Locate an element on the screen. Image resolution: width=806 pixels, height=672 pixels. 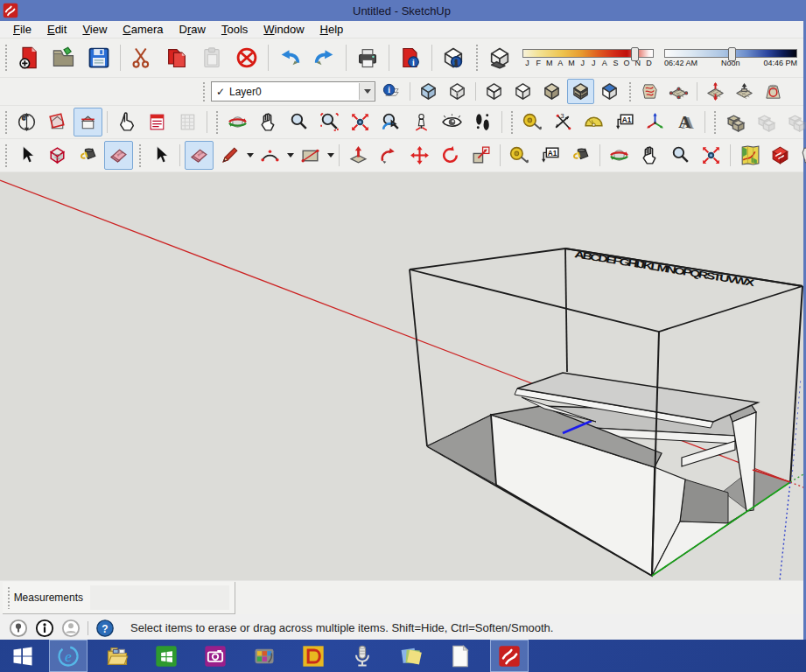
tape-measure-button is located at coordinates (532, 122).